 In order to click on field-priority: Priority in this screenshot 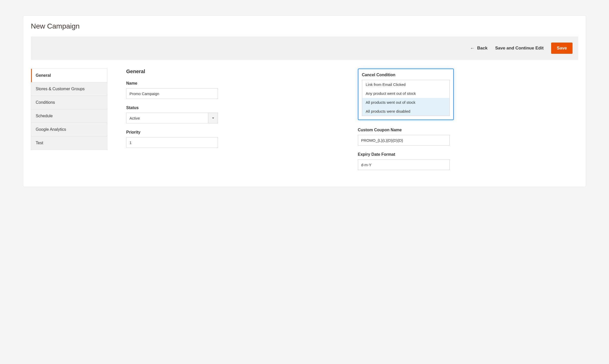, I will do `click(237, 139)`.